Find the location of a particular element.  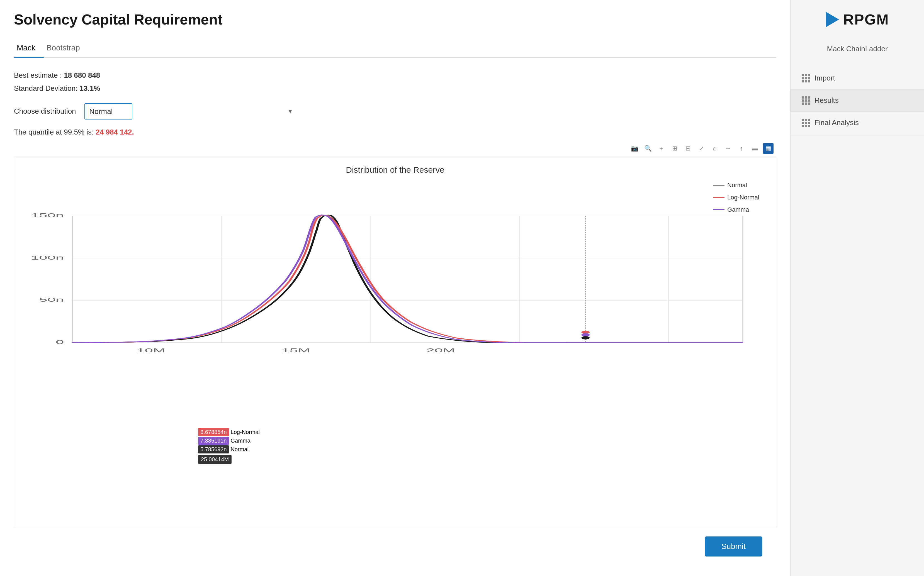

camera-icon: 📷 is located at coordinates (634, 149).